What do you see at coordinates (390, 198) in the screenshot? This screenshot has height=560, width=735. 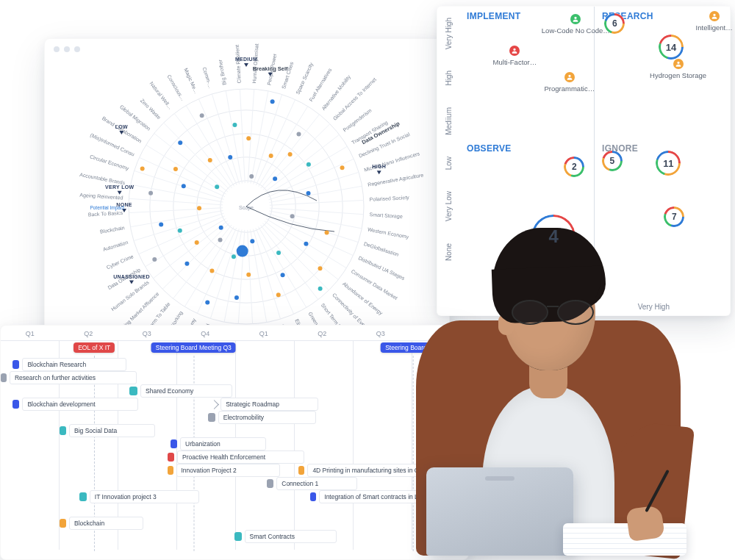 I see `svg-text: Polarised Society` at bounding box center [390, 198].